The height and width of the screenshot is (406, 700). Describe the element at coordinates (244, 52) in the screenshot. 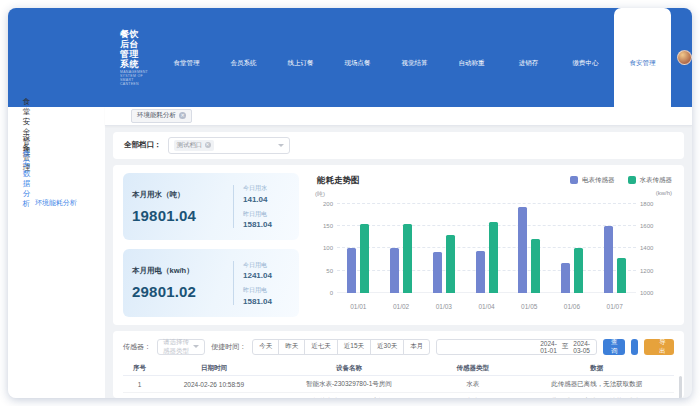

I see `member-icon: M12 3l9 9-9 9-9-9z` at that location.